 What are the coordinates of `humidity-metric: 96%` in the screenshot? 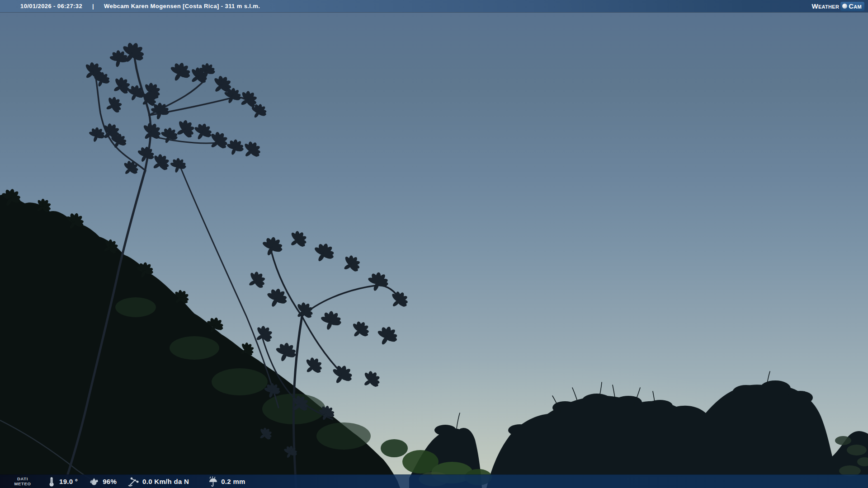 It's located at (103, 482).